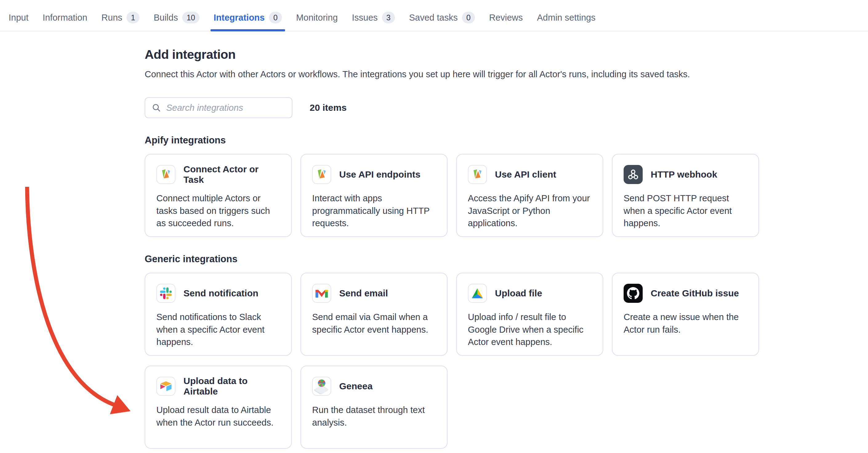 This screenshot has height=453, width=868. Describe the element at coordinates (477, 293) in the screenshot. I see `google-drive-icon` at that location.